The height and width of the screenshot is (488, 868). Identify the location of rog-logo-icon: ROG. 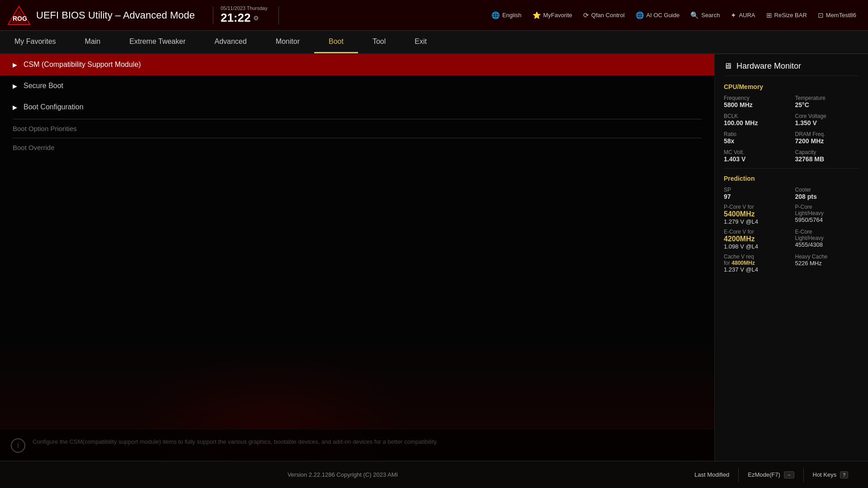
(19, 15).